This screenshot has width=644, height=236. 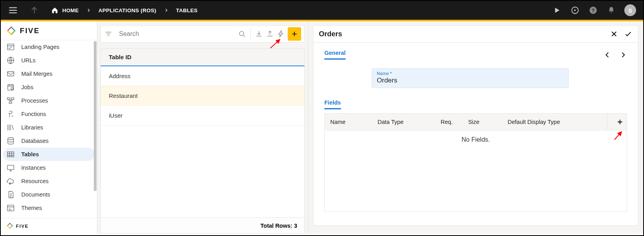 I want to click on detail-header: Orders, so click(x=476, y=34).